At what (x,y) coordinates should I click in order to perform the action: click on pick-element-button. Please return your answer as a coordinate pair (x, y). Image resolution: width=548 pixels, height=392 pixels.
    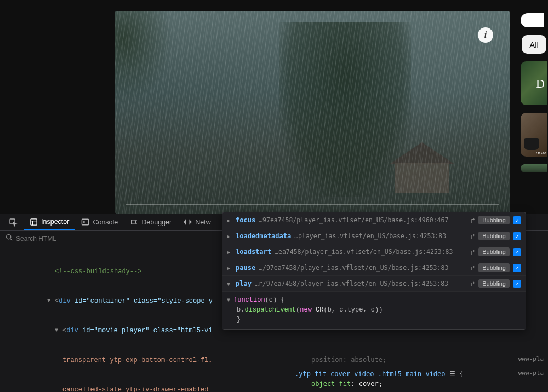
    Looking at the image, I should click on (13, 222).